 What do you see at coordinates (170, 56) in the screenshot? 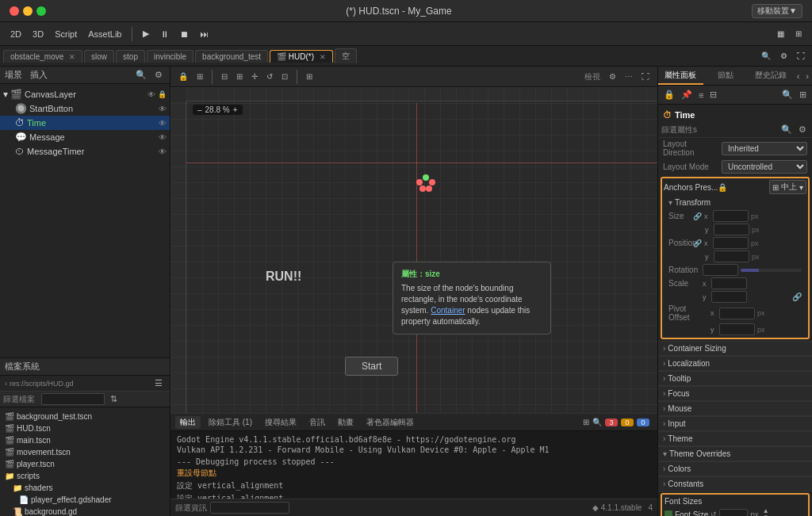
I see `tab-invincible: invincible` at bounding box center [170, 56].